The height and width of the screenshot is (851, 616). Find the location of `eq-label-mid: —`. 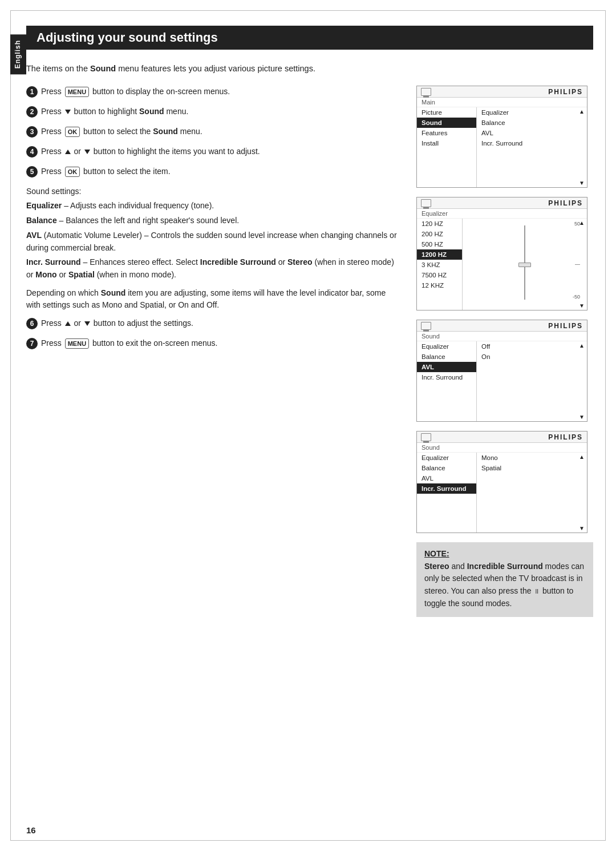

eq-label-mid: — is located at coordinates (577, 264).